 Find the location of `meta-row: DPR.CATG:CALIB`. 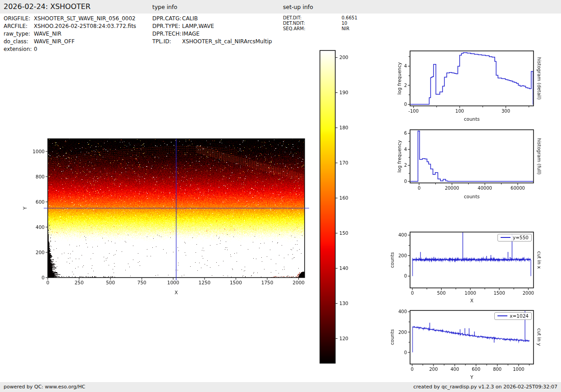

meta-row: DPR.CATG:CALIB is located at coordinates (212, 19).